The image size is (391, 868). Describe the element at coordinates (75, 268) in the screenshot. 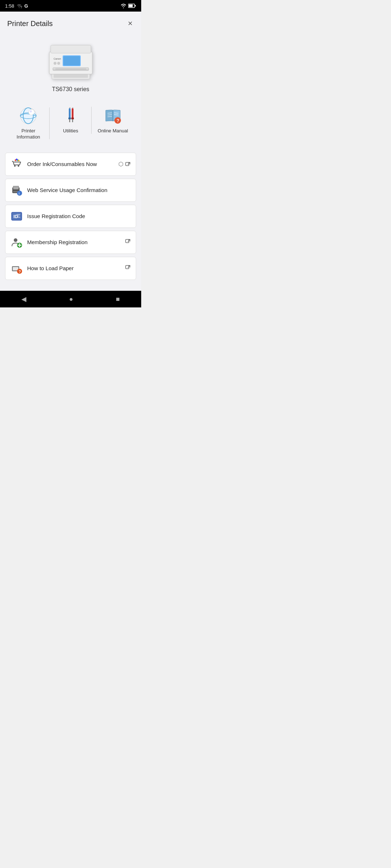

I see `how-to-load-paper-label: How to Load Paper` at that location.